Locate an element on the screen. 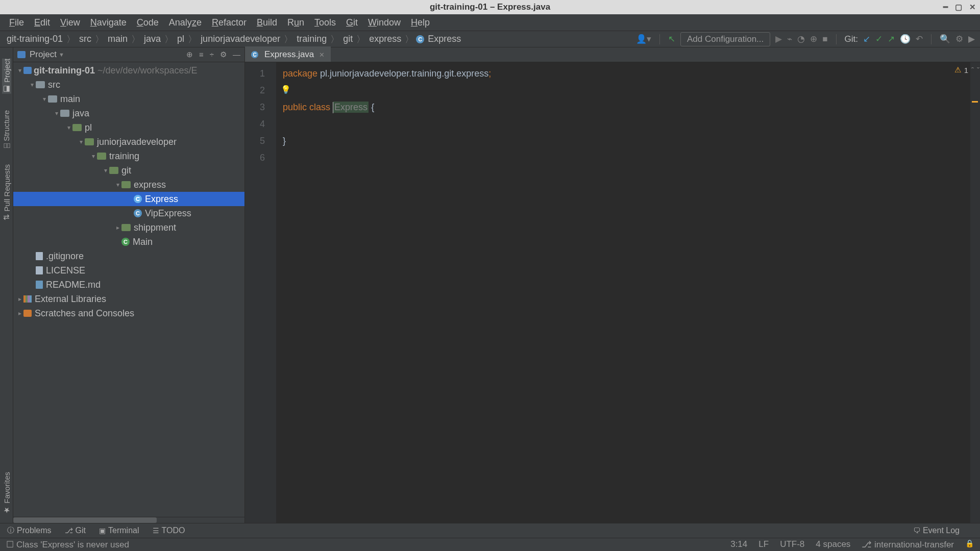  crumb-project: git-training-01 is located at coordinates (35, 39).